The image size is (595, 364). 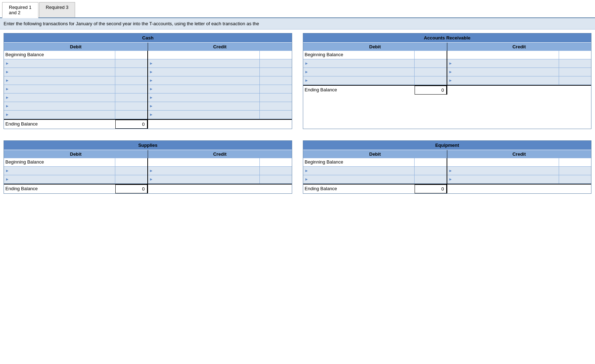 What do you see at coordinates (431, 90) in the screenshot?
I see `ar-ending-amount: 0` at bounding box center [431, 90].